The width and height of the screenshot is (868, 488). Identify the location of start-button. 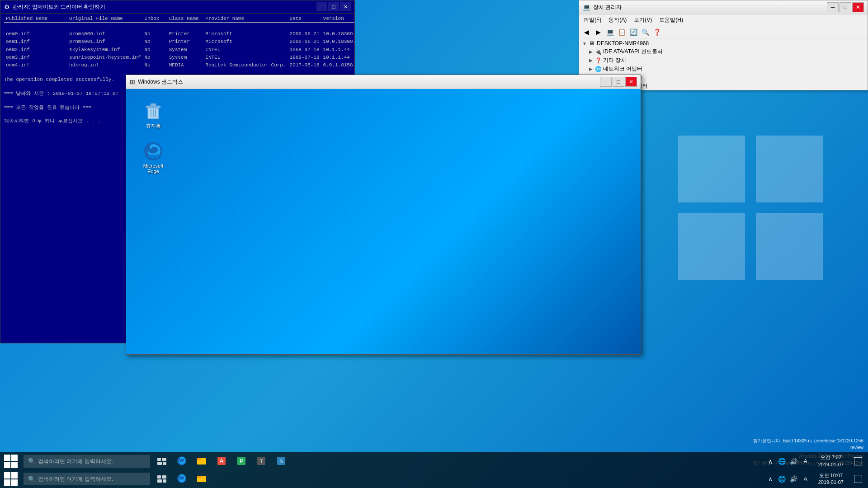
(11, 479).